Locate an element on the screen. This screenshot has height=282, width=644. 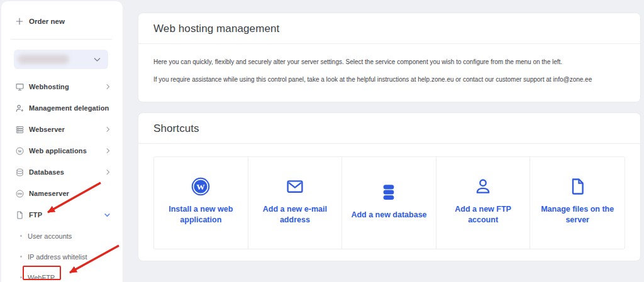
sidebar-item-user-accounts: User accounts is located at coordinates (62, 236).